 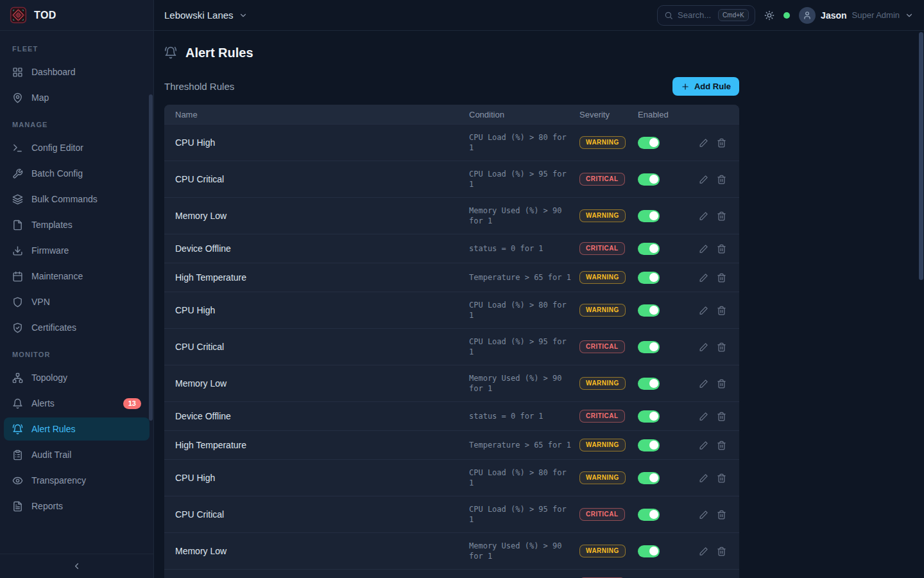 I want to click on sidebar-item-dashboard: Dashboard, so click(x=77, y=72).